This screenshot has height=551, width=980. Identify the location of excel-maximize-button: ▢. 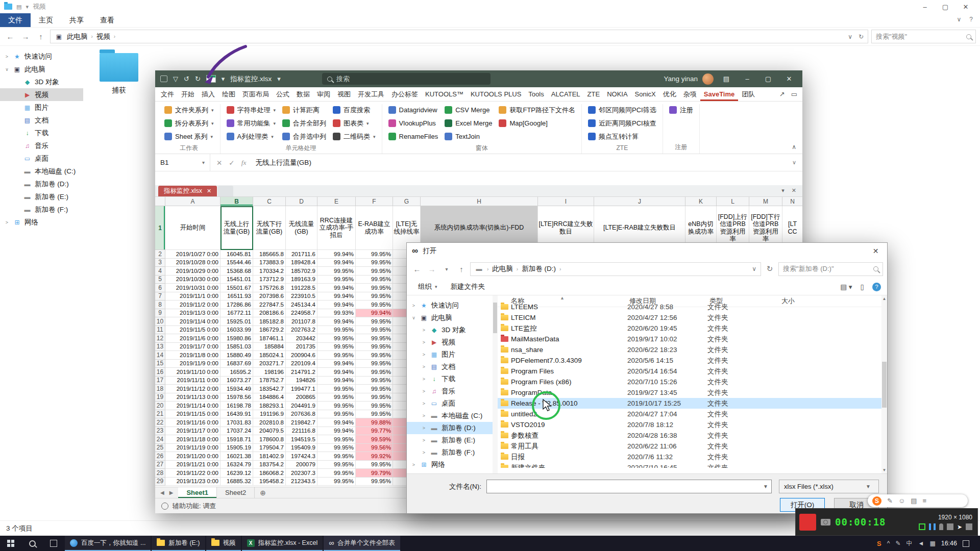
(768, 79).